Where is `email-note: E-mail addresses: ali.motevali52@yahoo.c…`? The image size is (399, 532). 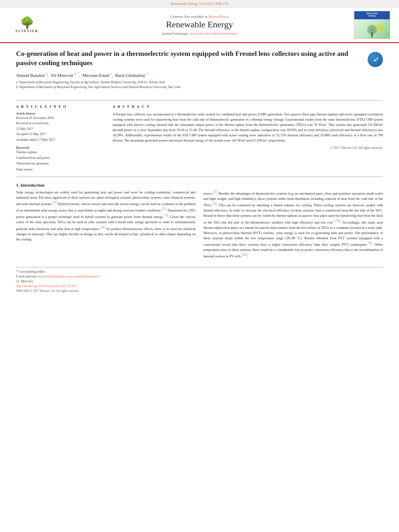
email-note: E-mail addresses: ali.motevali52@yahoo.c… is located at coordinates (200, 277).